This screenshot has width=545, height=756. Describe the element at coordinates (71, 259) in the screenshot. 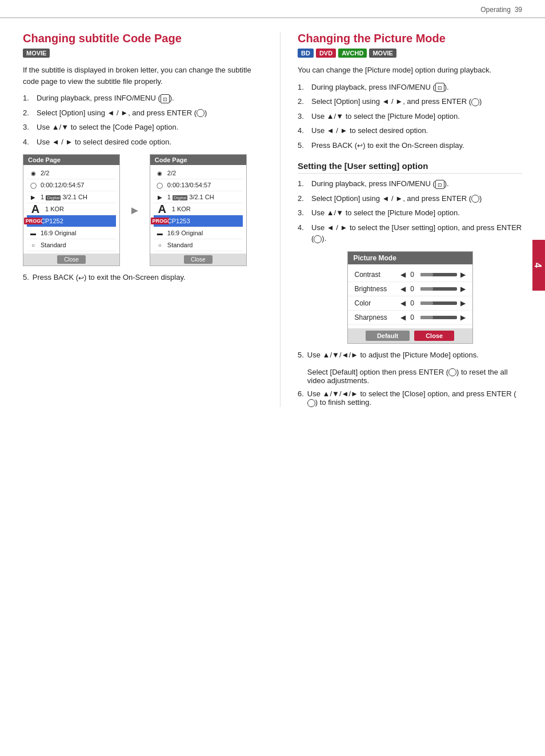

I see `dialog-footer-left: Close` at that location.